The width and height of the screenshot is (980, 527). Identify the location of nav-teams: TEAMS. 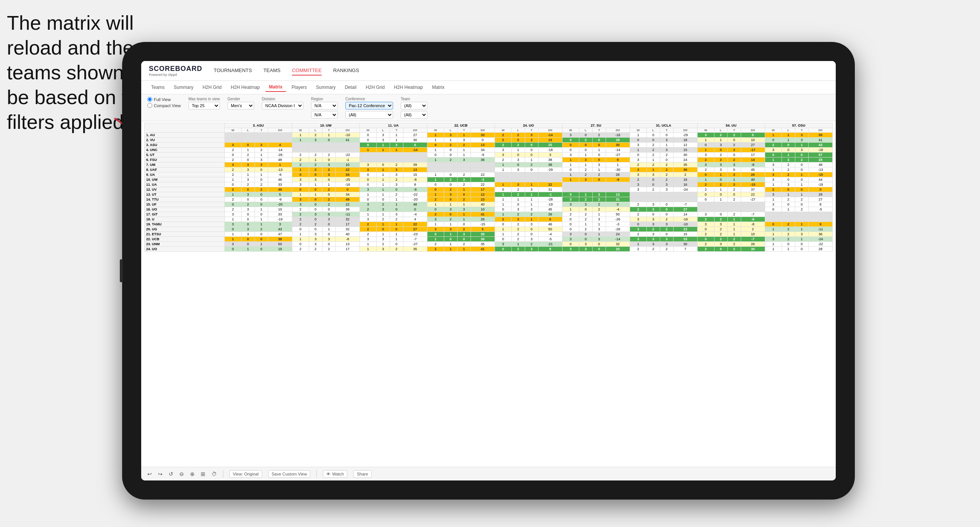
(272, 71).